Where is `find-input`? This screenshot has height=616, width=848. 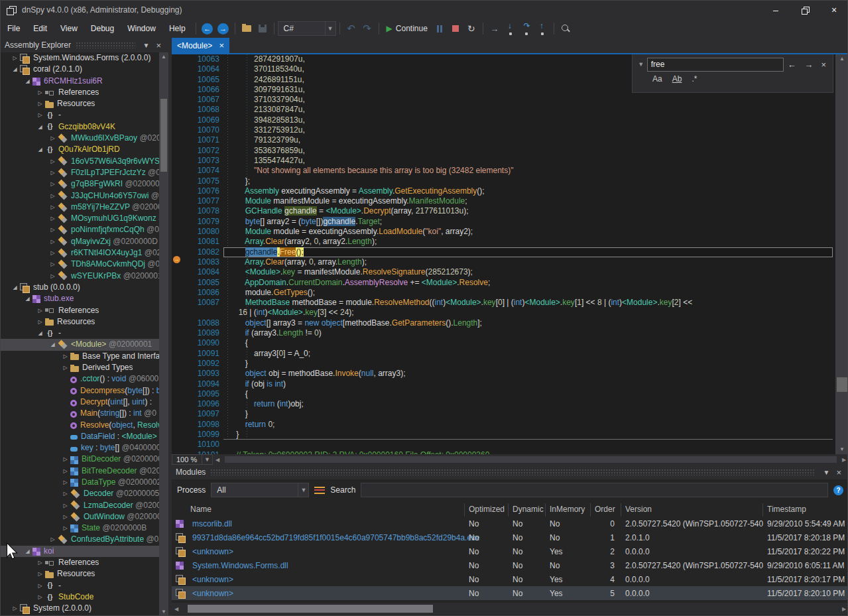
find-input is located at coordinates (715, 65).